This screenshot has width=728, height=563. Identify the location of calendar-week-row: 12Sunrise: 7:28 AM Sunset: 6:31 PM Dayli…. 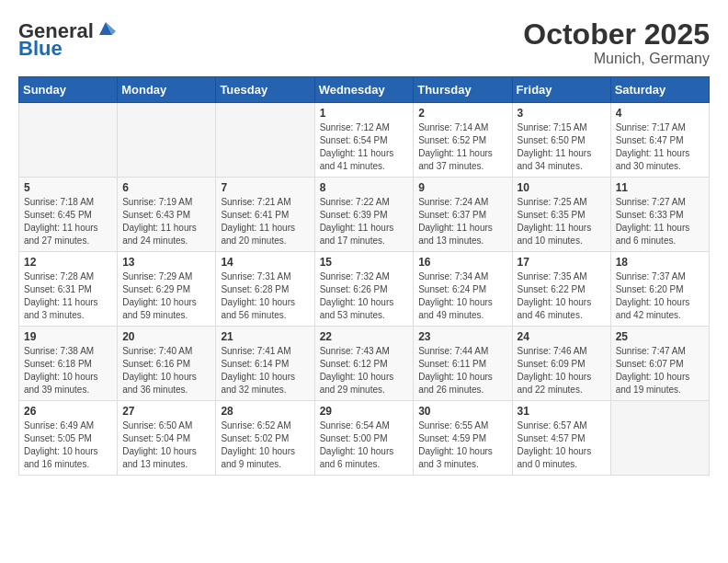
(364, 289).